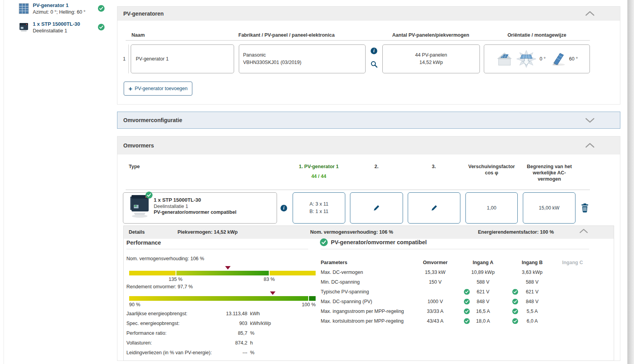  Describe the element at coordinates (50, 31) in the screenshot. I see `sidebar-item-subtitle: Deelinstallatie 1` at that location.